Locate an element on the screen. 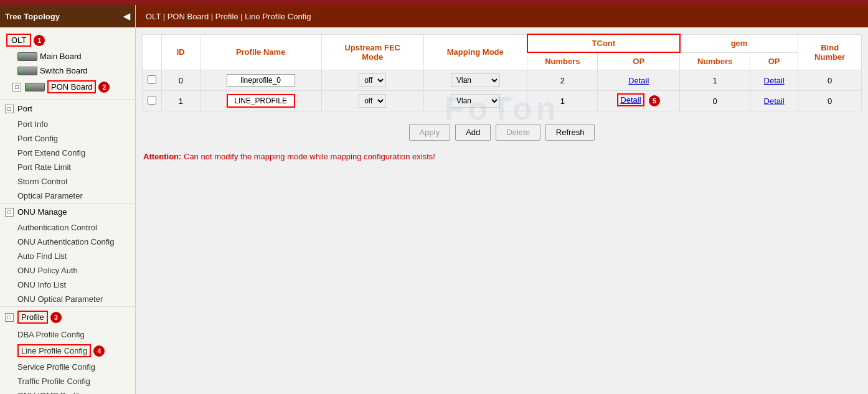 This screenshot has width=868, height=394. olt-badge: 1 is located at coordinates (39, 40).